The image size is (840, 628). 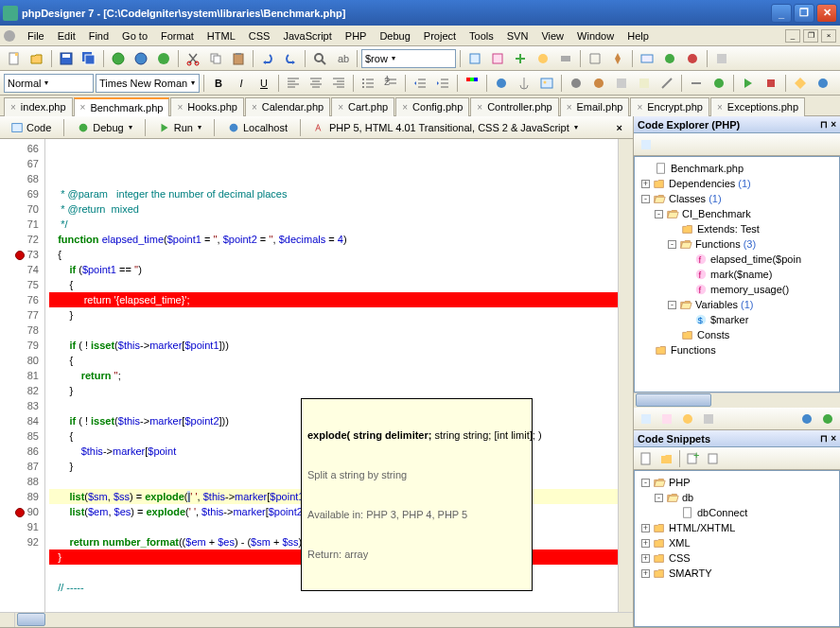 I want to click on tree-node: -Variables (1), so click(x=737, y=305).